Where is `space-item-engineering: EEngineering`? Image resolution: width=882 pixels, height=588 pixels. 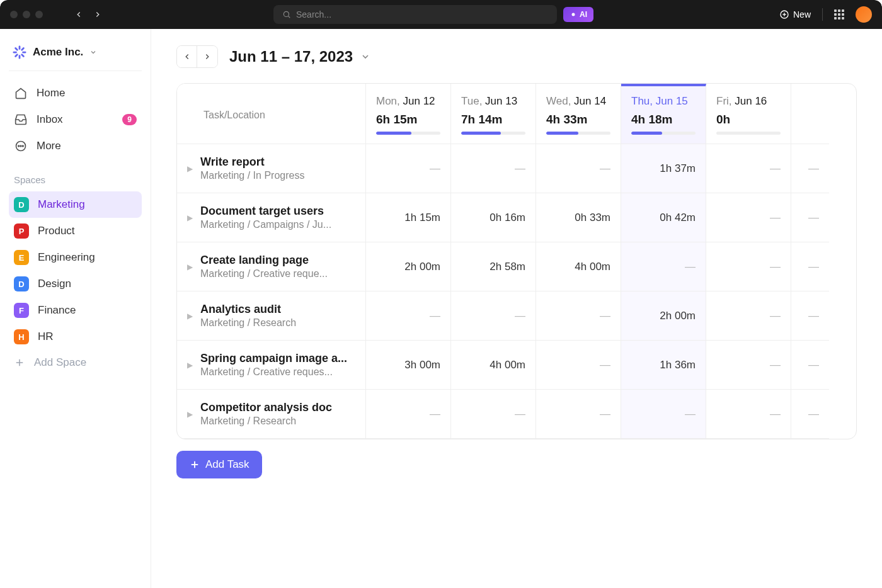 space-item-engineering: EEngineering is located at coordinates (76, 257).